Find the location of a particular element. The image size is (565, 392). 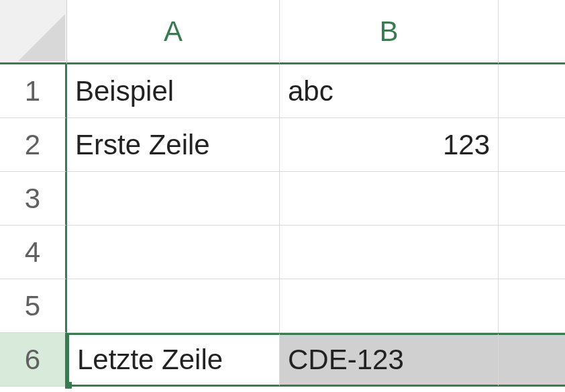

cell-b5 is located at coordinates (389, 306).